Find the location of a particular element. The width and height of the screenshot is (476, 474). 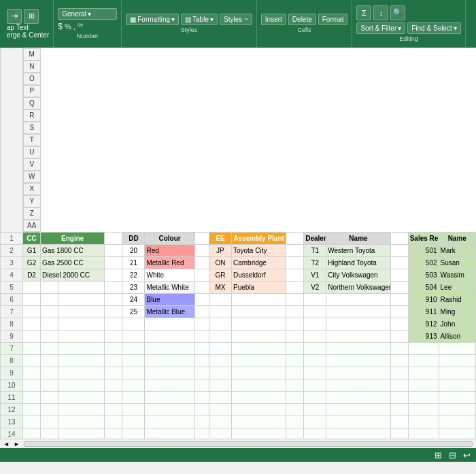

cell-u6 is located at coordinates (258, 299).